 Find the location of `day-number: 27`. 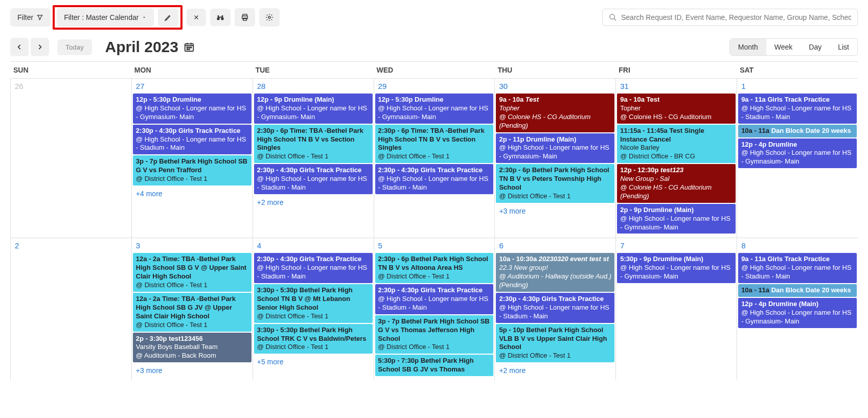

day-number: 27 is located at coordinates (192, 87).